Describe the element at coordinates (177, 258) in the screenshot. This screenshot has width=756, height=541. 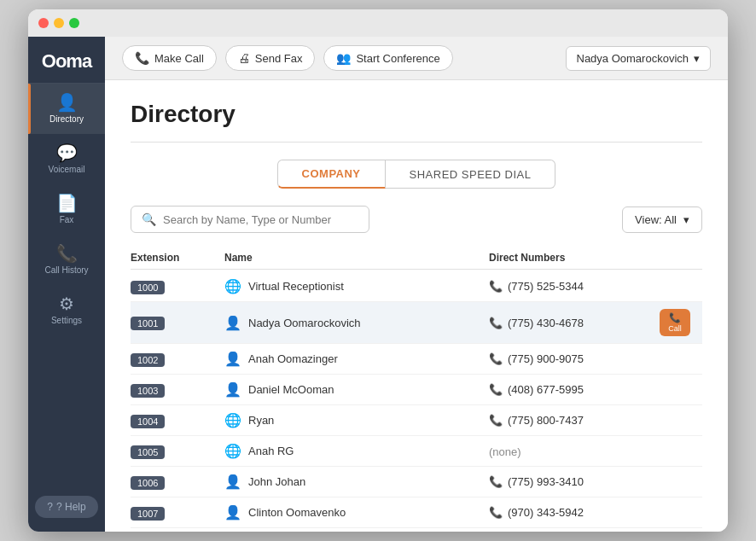
I see `th-extension: Extension` at that location.